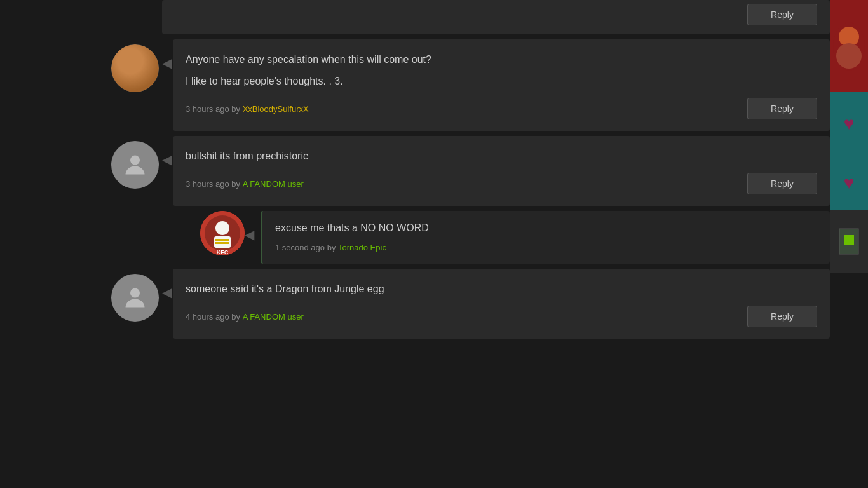 The image size is (868, 488). I want to click on comment-bubble-2: bullshit its from prechistoric 3 hours a…, so click(501, 171).